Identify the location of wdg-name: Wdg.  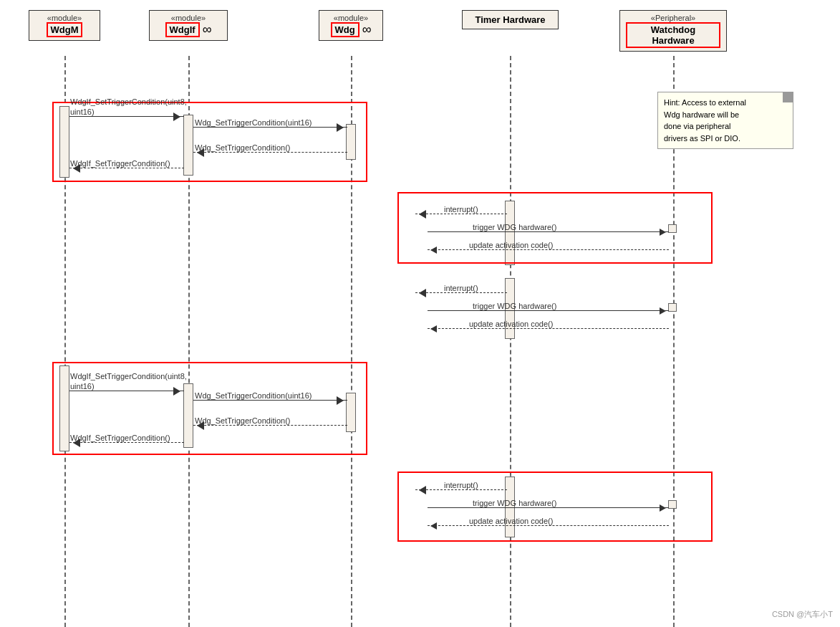
(345, 30).